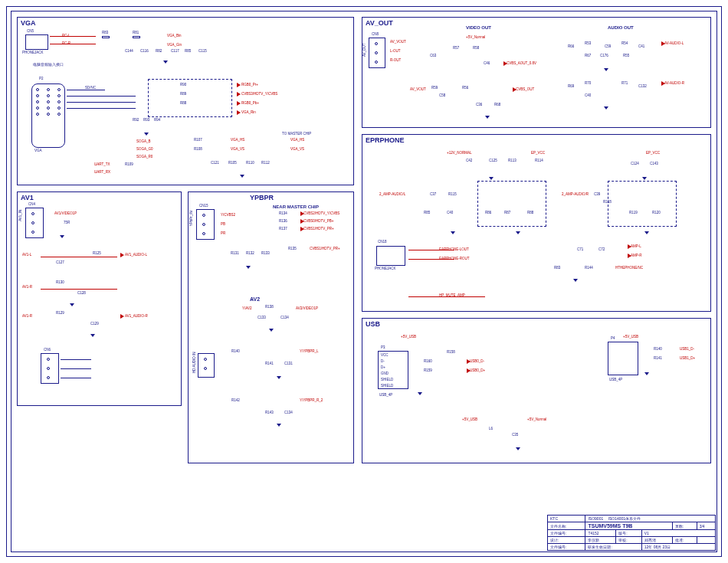  Describe the element at coordinates (48, 64) in the screenshot. I see `vga-cn-note: 电脑音频输入接口` at that location.